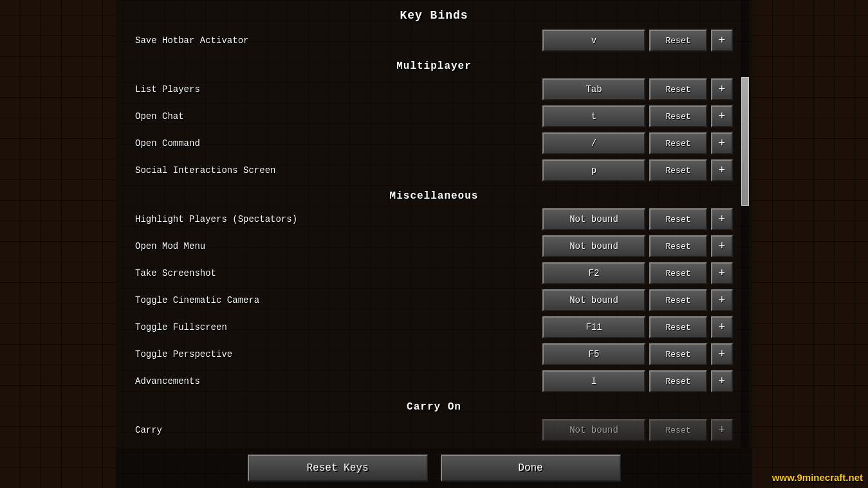 The image size is (868, 488). Describe the element at coordinates (594, 300) in the screenshot. I see `key-toggle-cinematic: Not bound` at that location.